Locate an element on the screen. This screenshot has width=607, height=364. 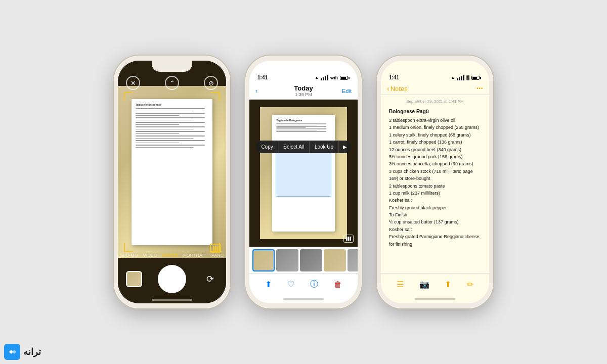
select-all-menu-item: Select All is located at coordinates (293, 147).